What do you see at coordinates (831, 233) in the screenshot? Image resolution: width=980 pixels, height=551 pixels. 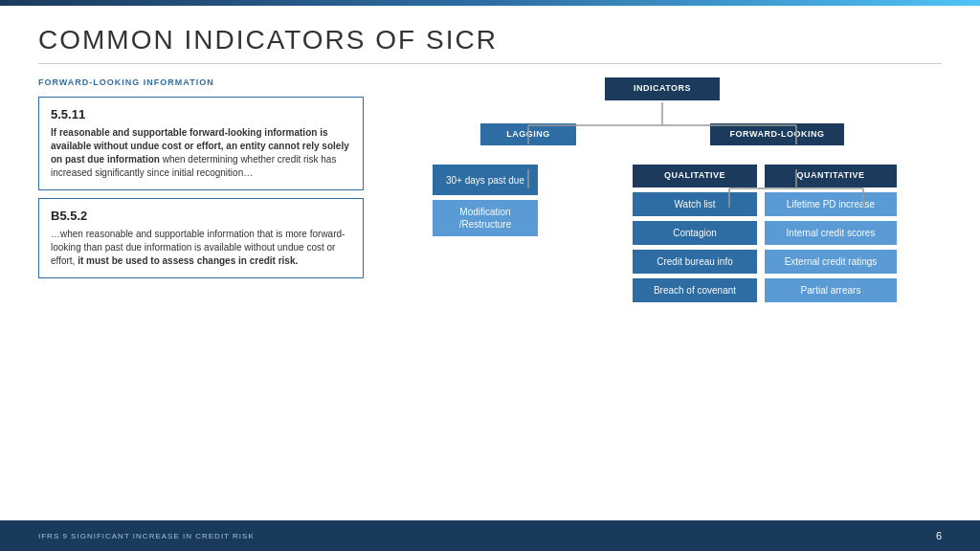 I see `quant-item-2: Internal credit scores` at bounding box center [831, 233].